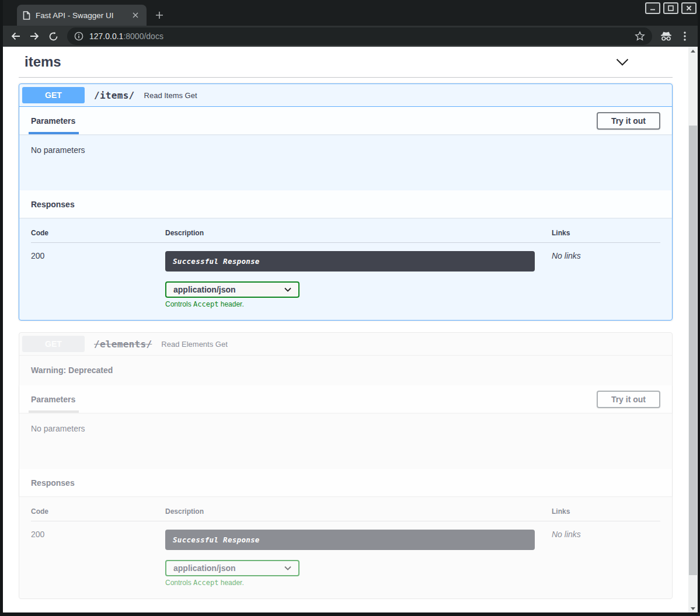 The height and width of the screenshot is (616, 700). I want to click on scroll-down-arrow, so click(693, 608).